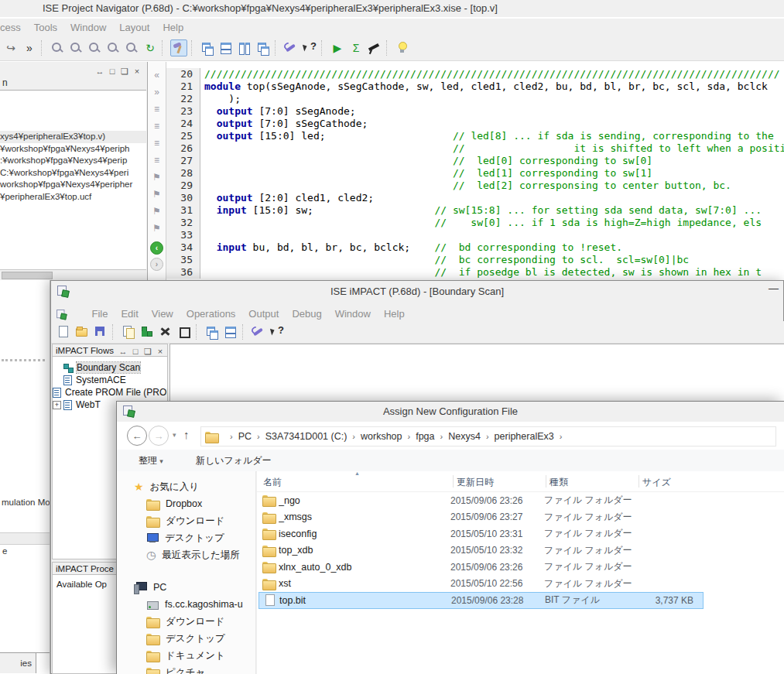 The height and width of the screenshot is (674, 784). What do you see at coordinates (150, 48) in the screenshot?
I see `refresh-editor-icon: ↻` at bounding box center [150, 48].